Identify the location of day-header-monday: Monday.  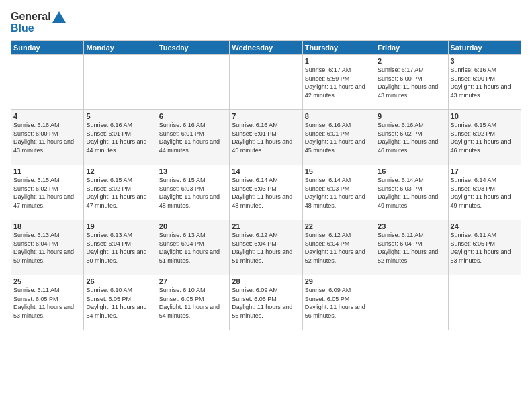
(120, 48).